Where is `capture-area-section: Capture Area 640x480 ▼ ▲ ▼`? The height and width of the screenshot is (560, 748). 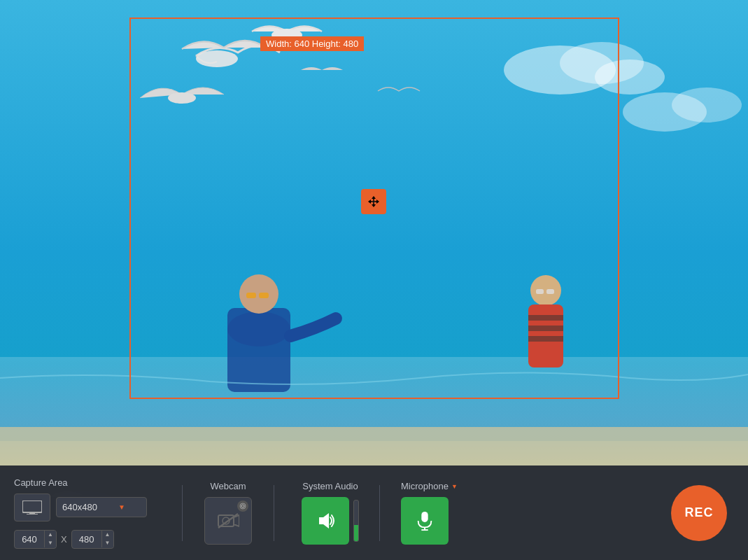 capture-area-section: Capture Area 640x480 ▼ ▲ ▼ is located at coordinates (91, 513).